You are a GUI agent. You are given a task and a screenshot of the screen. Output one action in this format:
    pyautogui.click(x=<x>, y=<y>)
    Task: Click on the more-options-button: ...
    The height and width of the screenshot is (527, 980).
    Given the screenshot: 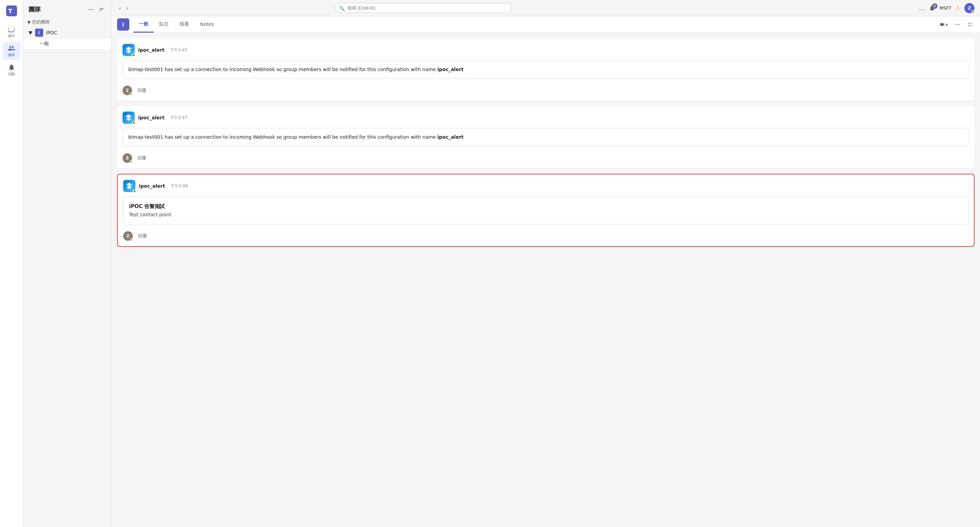 What is the action you would take?
    pyautogui.click(x=921, y=8)
    